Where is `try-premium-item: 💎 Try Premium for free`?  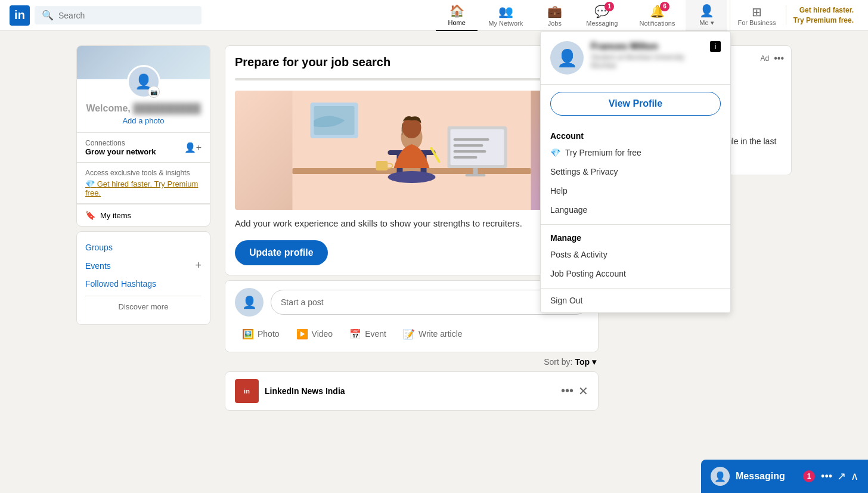
try-premium-item: 💎 Try Premium for free is located at coordinates (636, 153).